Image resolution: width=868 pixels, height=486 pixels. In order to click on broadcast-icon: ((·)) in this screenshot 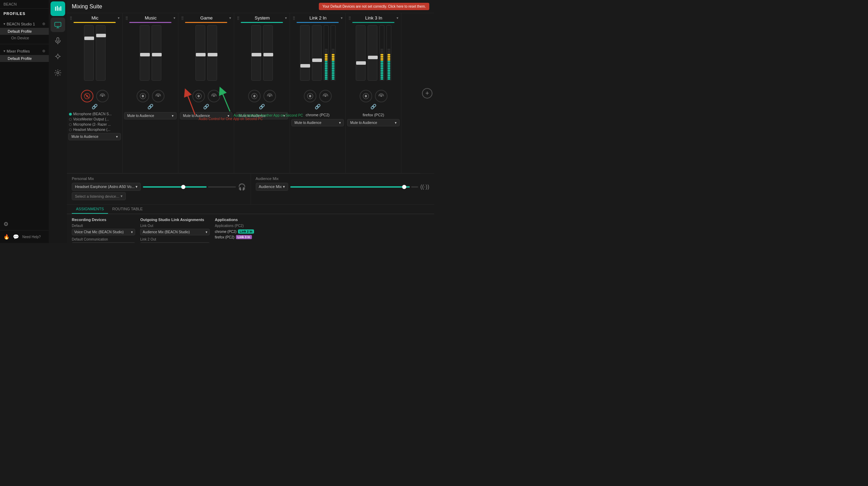, I will do `click(425, 187)`.